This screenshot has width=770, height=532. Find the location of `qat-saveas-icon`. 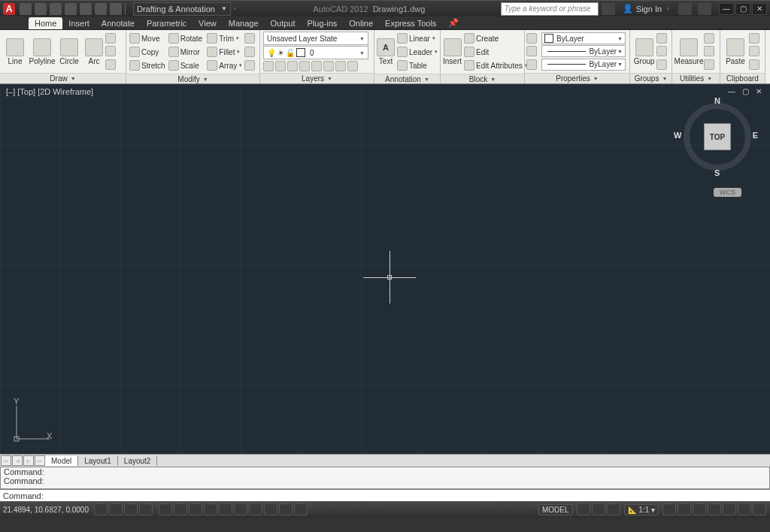

qat-saveas-icon is located at coordinates (71, 9).